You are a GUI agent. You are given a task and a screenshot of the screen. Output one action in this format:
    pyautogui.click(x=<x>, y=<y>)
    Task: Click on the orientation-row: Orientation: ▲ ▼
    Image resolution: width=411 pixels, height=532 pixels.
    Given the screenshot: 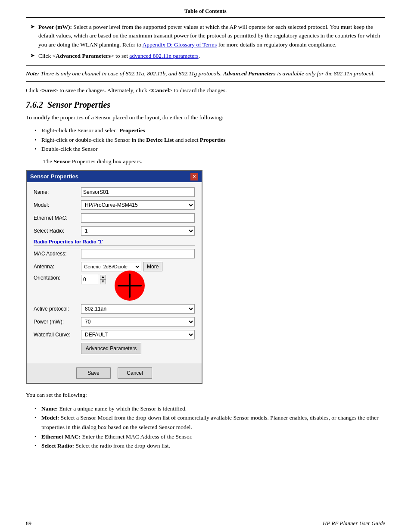 What is the action you would take?
    pyautogui.click(x=114, y=288)
    